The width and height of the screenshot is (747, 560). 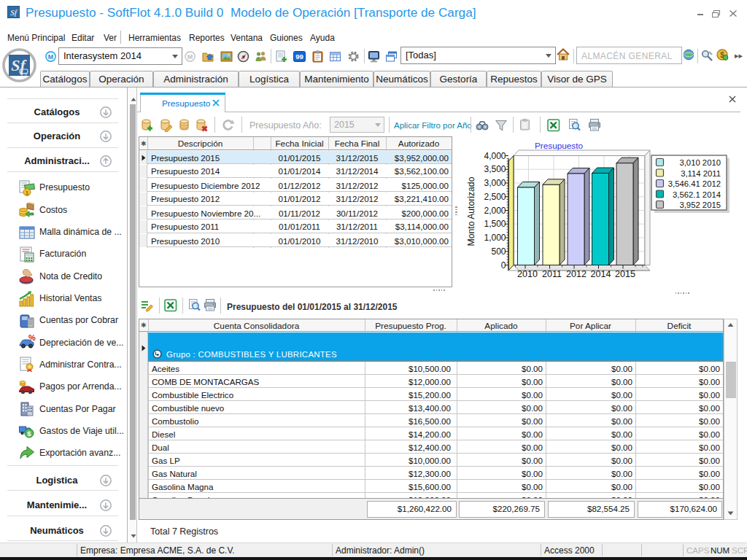 What do you see at coordinates (551, 274) in the screenshot?
I see `svg-text: 2011` at bounding box center [551, 274].